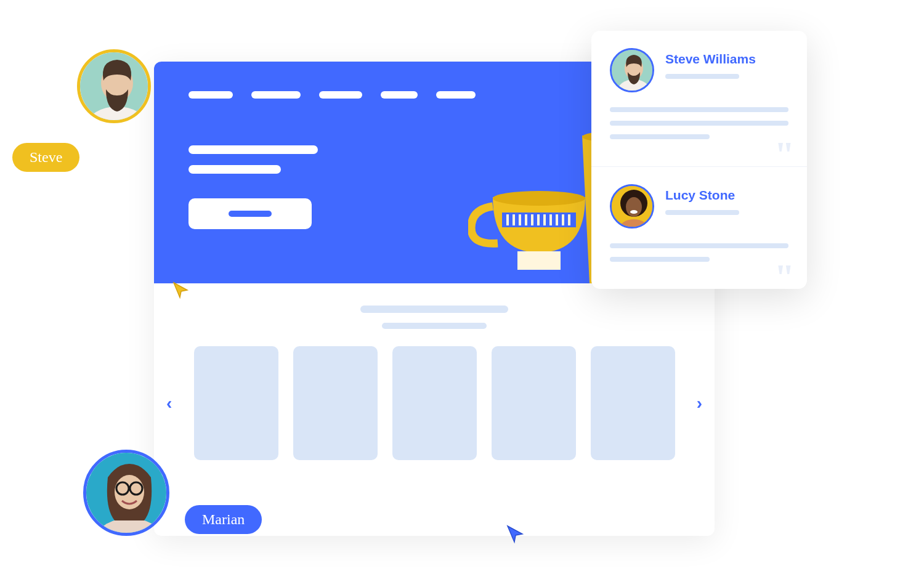  I want to click on cta-label-placeholder, so click(250, 214).